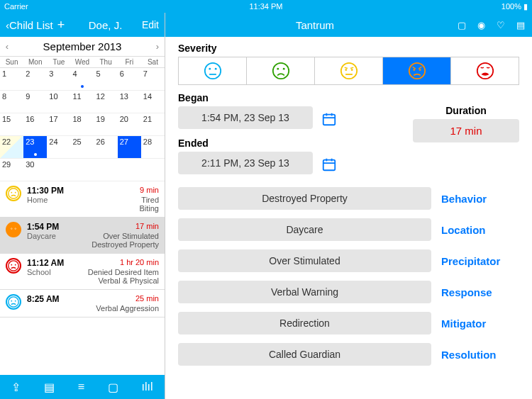 Image resolution: width=532 pixels, height=399 pixels. What do you see at coordinates (480, 292) in the screenshot?
I see `category-label: Response` at bounding box center [480, 292].